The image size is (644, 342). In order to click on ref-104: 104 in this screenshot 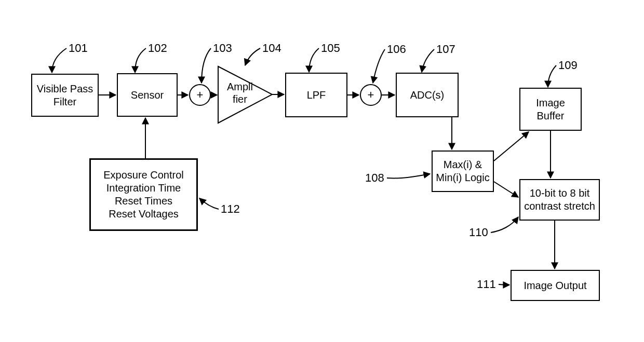, I will do `click(272, 48)`.